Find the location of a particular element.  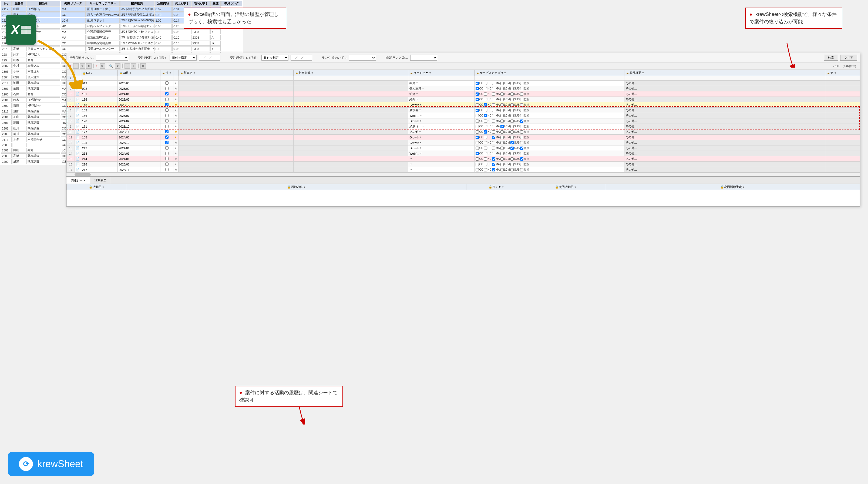

filter-next-date: ▼ is located at coordinates (576, 187).